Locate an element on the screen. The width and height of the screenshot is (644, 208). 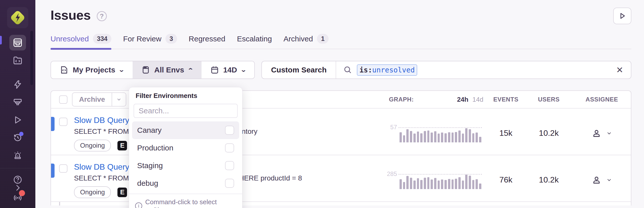
project-platform-icon: E is located at coordinates (122, 146).